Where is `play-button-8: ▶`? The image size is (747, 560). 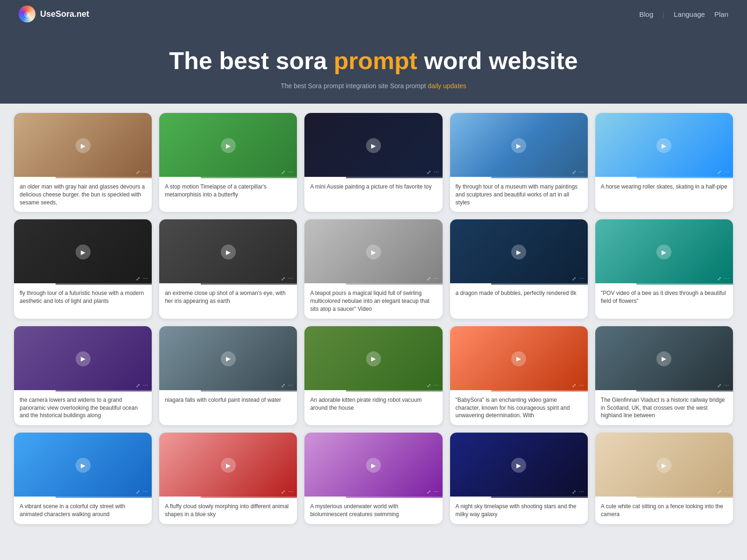
play-button-8: ▶ is located at coordinates (374, 252).